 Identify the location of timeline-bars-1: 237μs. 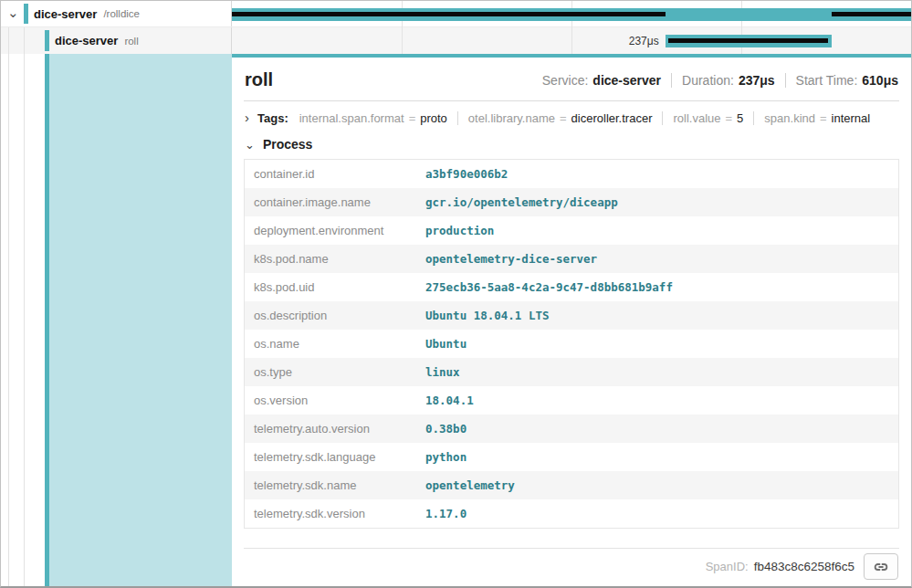
(571, 40).